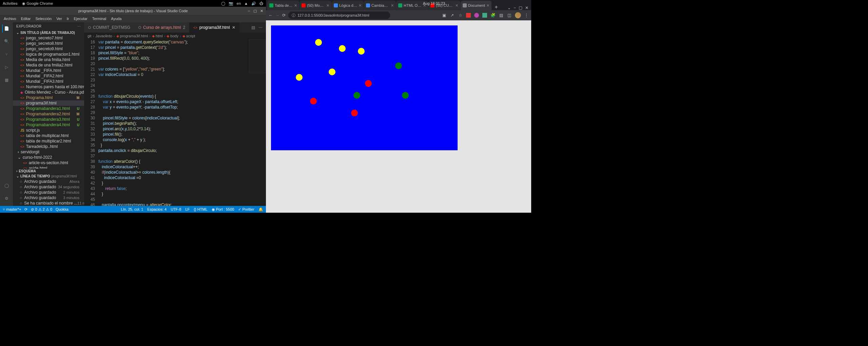 This screenshot has width=868, height=346. What do you see at coordinates (49, 147) in the screenshot?
I see `file-item: <>Tareadelclip..html` at bounding box center [49, 147].